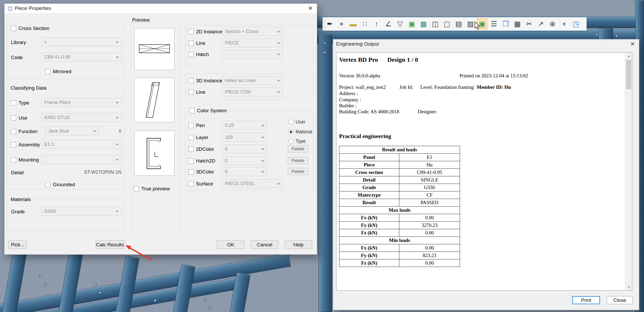  I want to click on palette-2d-button: Palette, so click(298, 149).